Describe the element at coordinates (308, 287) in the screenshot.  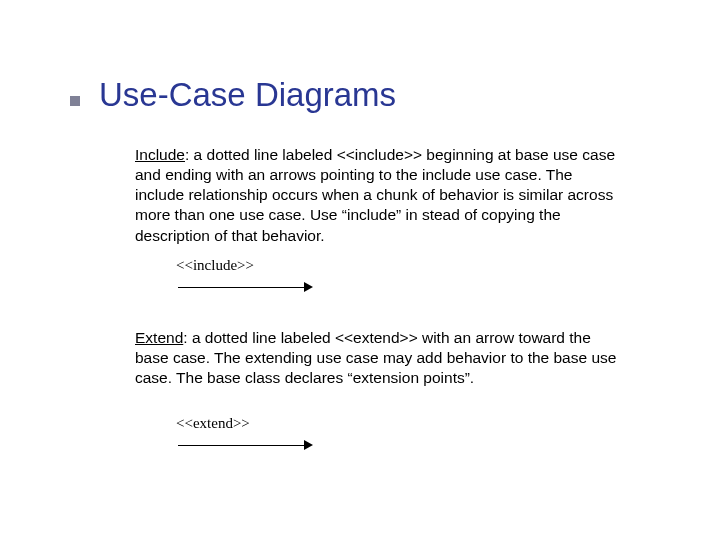
I see `include-arrow-head-icon` at that location.